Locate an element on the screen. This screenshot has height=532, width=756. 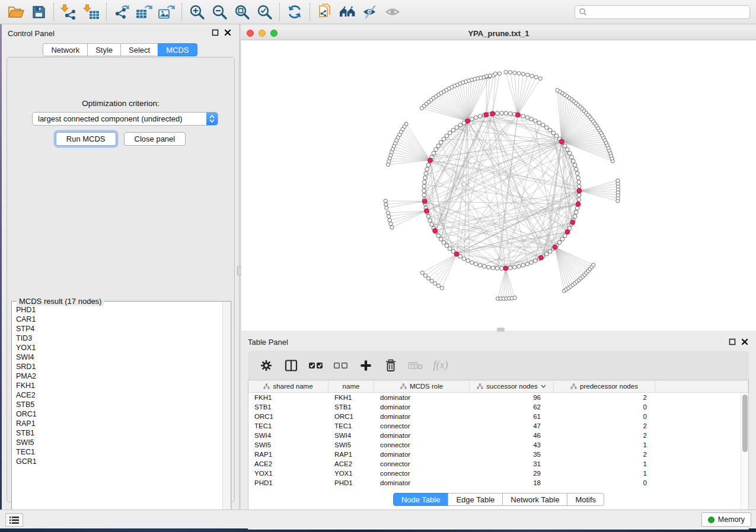
table-row: STB1STB1dominator620 is located at coordinates (498, 407).